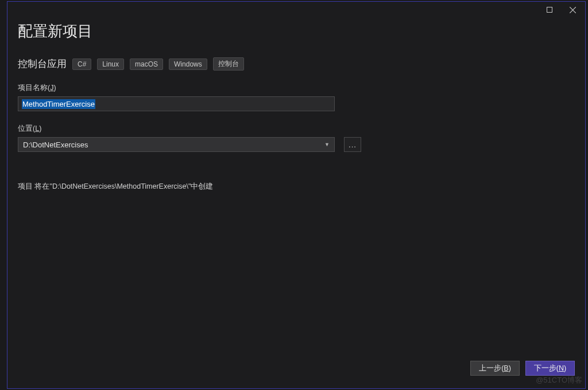  Describe the element at coordinates (176, 145) in the screenshot. I see `location-select: D:\DotNetExercises ▼` at that location.